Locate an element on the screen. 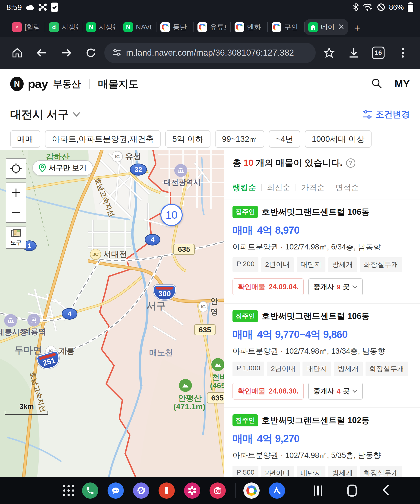 This screenshot has width=420, height=504. real-estate-label: 부동산 is located at coordinates (67, 84).